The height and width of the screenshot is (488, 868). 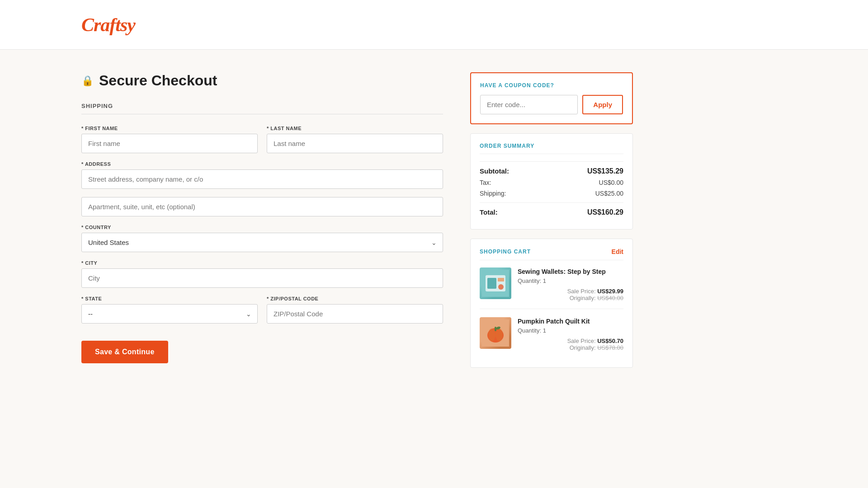 I want to click on tax-value: US$0.00, so click(x=611, y=183).